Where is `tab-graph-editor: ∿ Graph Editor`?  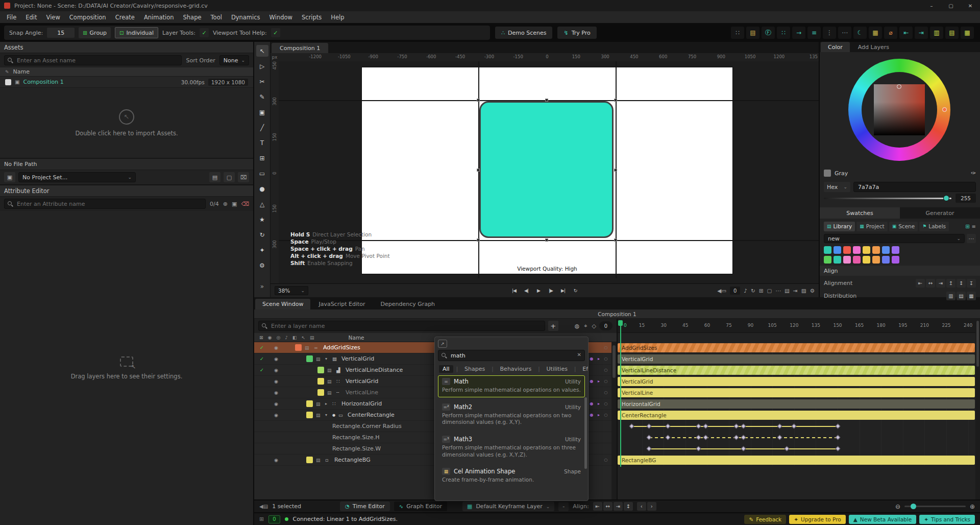
tab-graph-editor: ∿ Graph Editor is located at coordinates (421, 507).